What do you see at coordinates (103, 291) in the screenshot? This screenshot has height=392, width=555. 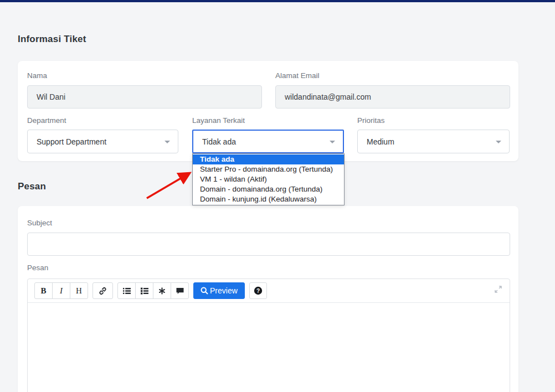 I see `link-button` at bounding box center [103, 291].